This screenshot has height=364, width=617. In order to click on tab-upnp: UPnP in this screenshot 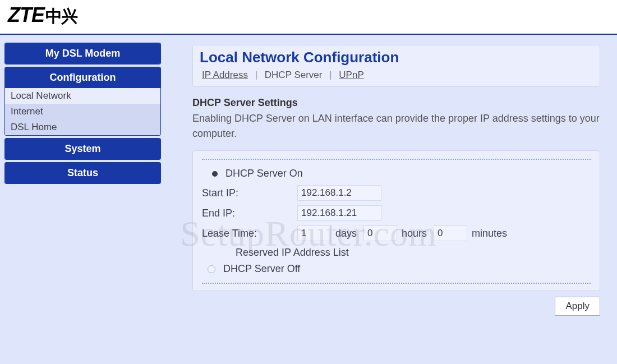, I will do `click(351, 75)`.